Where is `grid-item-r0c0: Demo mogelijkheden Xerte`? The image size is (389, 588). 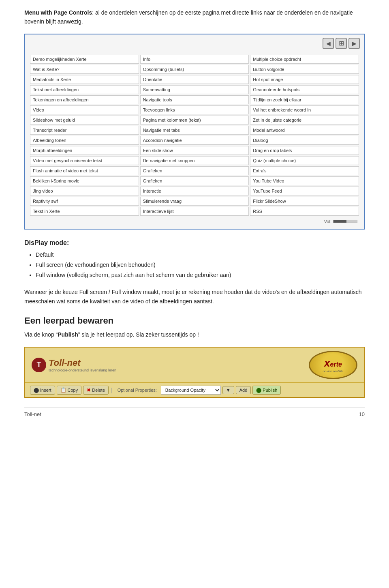
grid-item-r0c0: Demo mogelijkheden Xerte is located at coordinates (84, 59).